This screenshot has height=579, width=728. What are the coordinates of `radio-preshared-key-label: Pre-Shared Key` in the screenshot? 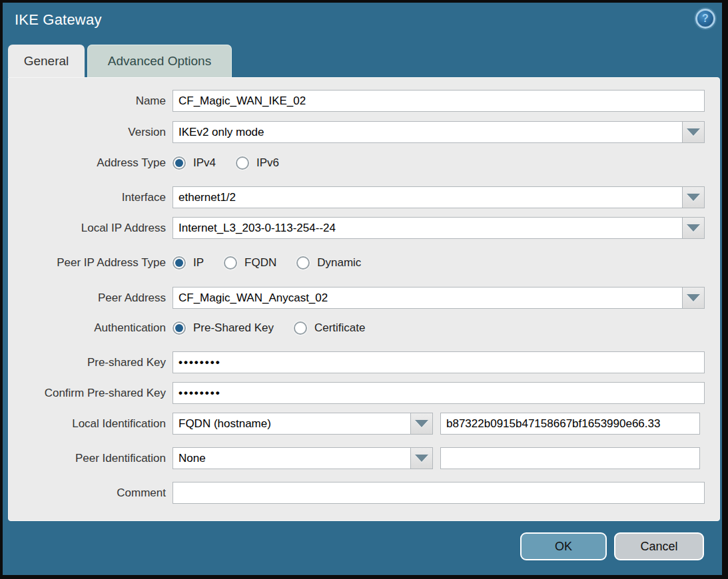 It's located at (233, 328).